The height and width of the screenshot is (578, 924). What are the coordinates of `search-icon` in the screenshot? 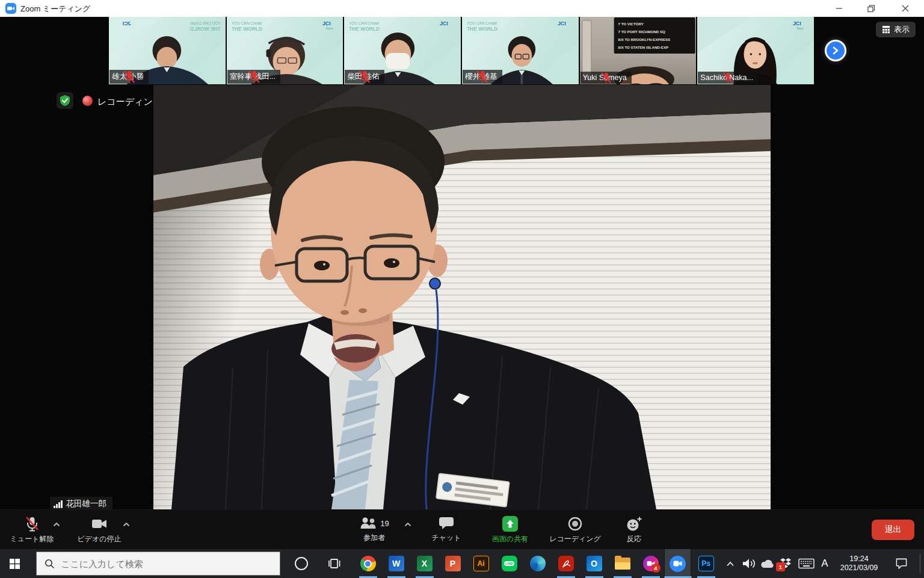 It's located at (49, 564).